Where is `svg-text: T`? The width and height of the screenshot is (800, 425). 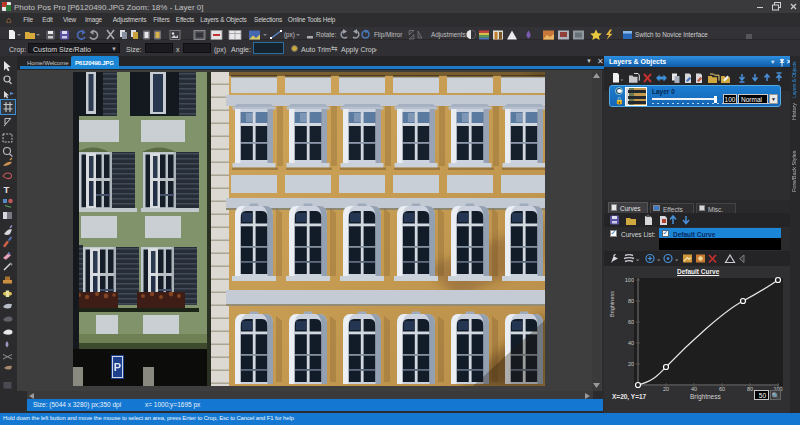 svg-text: T is located at coordinates (7, 190).